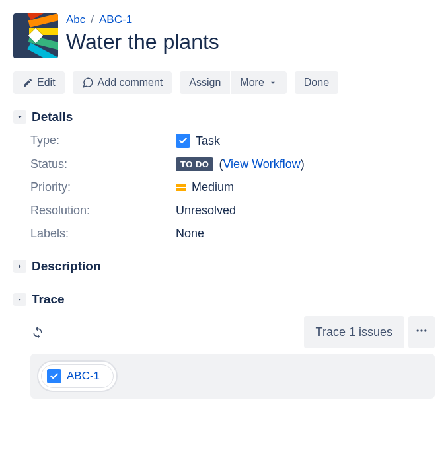 The width and height of the screenshot is (448, 476). I want to click on trace-chip-key: ABC-1, so click(83, 376).